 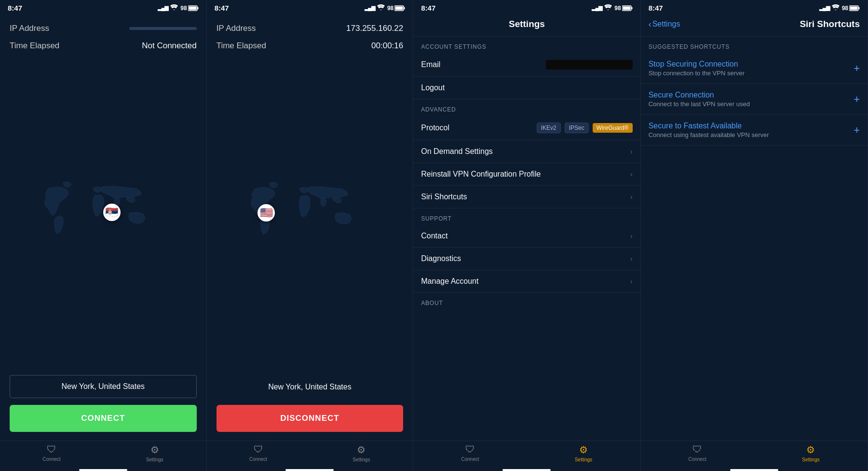 I want to click on shortcut-add-btn-1: +, so click(x=856, y=99).